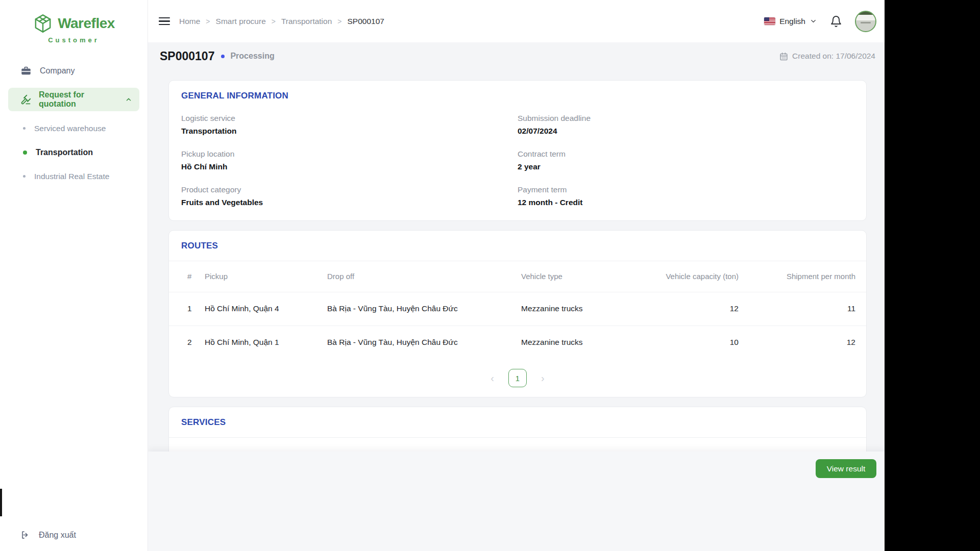  I want to click on status-badge: Processing, so click(252, 56).